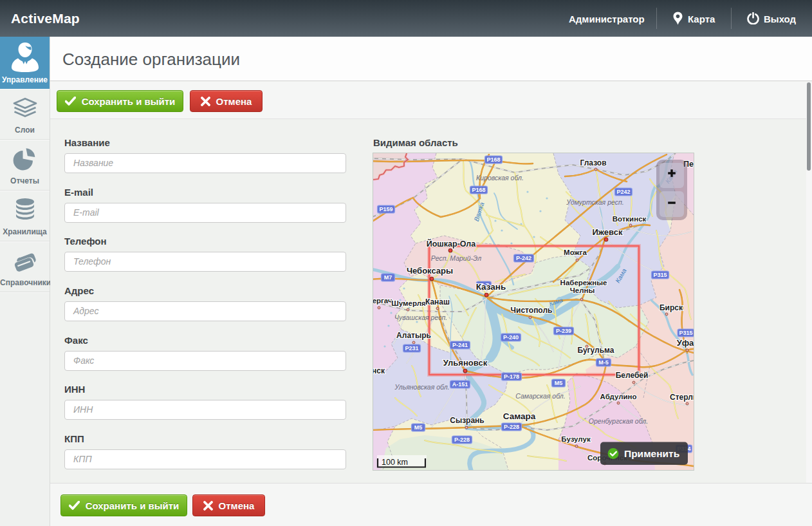 The width and height of the screenshot is (812, 526). What do you see at coordinates (512, 377) in the screenshot?
I see `svg-text: Р-178` at bounding box center [512, 377].